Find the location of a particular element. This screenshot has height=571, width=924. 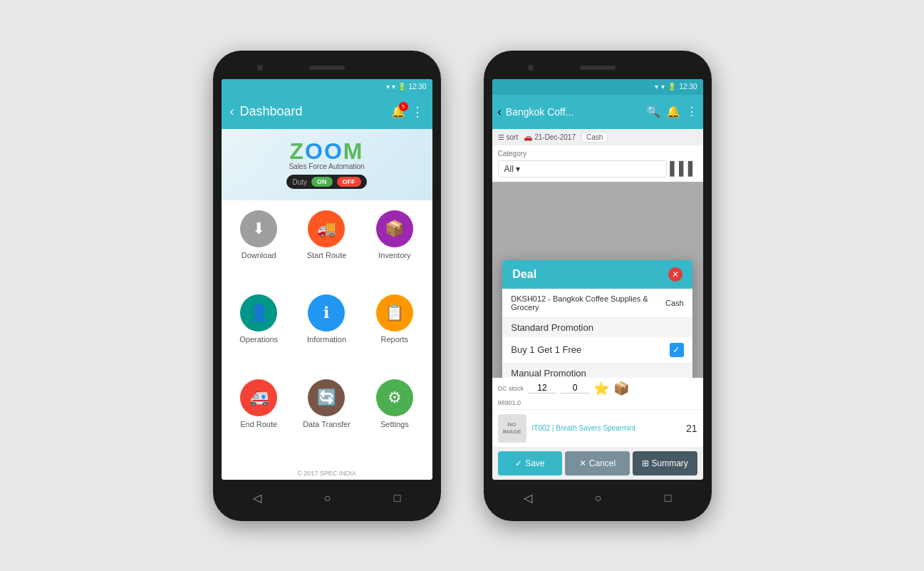

download-label: Download is located at coordinates (259, 255).